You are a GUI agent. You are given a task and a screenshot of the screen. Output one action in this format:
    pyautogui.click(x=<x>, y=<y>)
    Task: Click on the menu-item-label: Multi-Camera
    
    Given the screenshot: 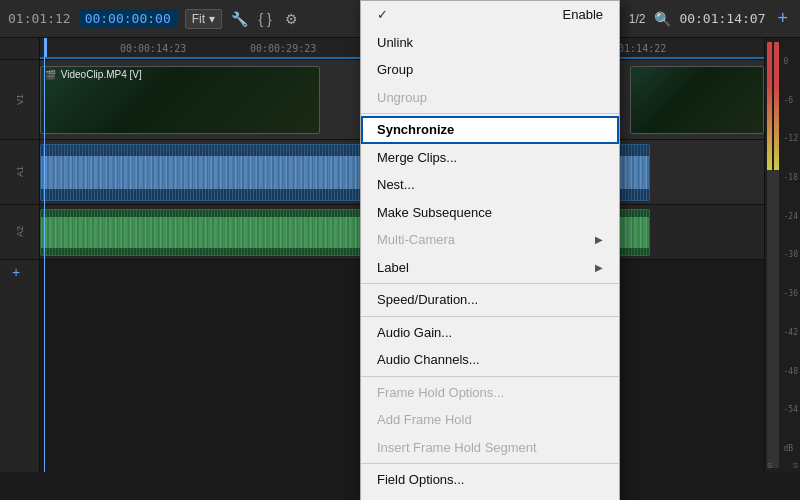 What is the action you would take?
    pyautogui.click(x=416, y=240)
    